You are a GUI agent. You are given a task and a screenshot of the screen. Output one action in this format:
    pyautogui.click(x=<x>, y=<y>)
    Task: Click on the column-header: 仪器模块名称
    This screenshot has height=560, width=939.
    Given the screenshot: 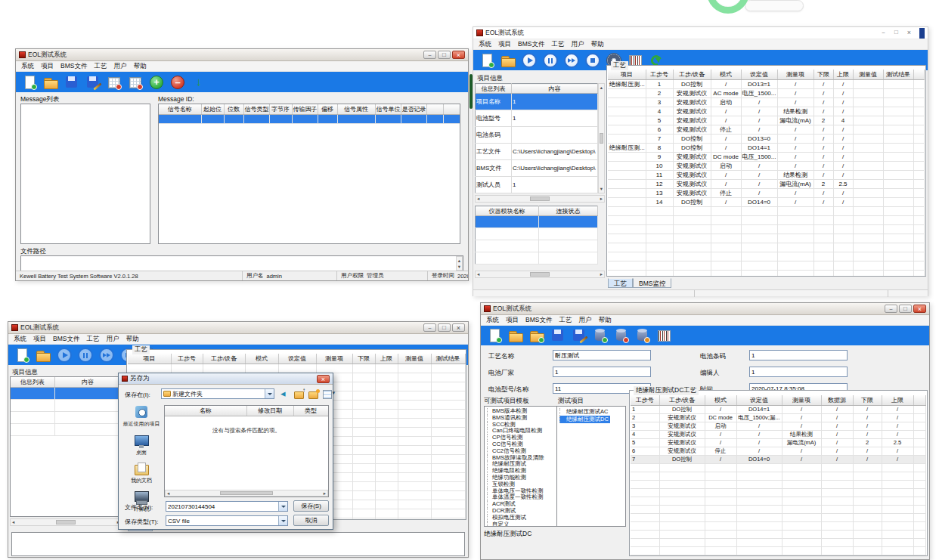 What is the action you would take?
    pyautogui.click(x=507, y=212)
    